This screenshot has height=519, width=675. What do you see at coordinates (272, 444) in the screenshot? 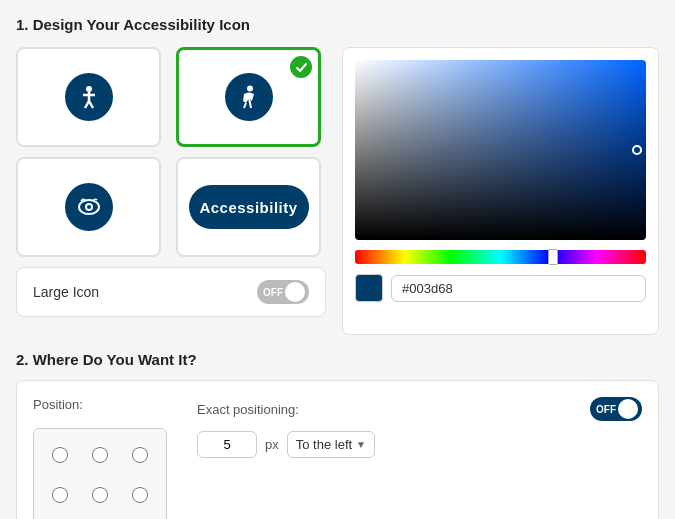
I see `px-unit-label: px` at bounding box center [272, 444].